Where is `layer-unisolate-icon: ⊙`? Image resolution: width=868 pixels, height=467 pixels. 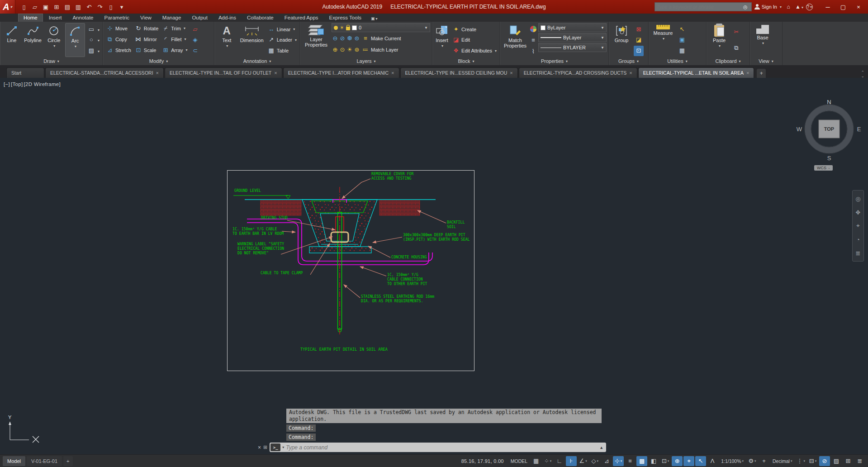
layer-unisolate-icon: ⊙ is located at coordinates (342, 50).